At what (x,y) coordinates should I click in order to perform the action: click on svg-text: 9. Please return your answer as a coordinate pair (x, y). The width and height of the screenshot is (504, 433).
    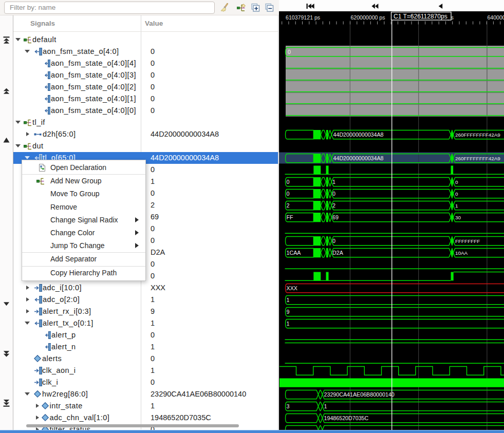
    Looking at the image, I should click on (288, 312).